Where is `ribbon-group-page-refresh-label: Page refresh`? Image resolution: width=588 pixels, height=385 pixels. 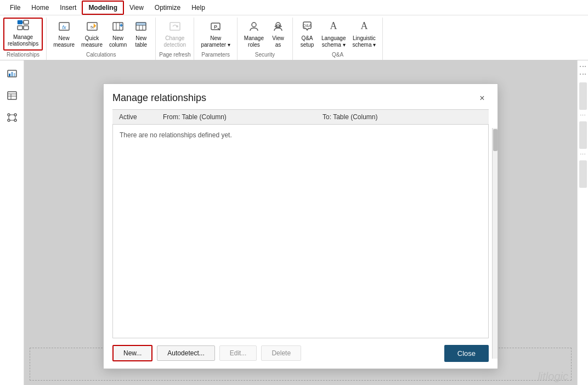
ribbon-group-page-refresh-label: Page refresh is located at coordinates (174, 55).